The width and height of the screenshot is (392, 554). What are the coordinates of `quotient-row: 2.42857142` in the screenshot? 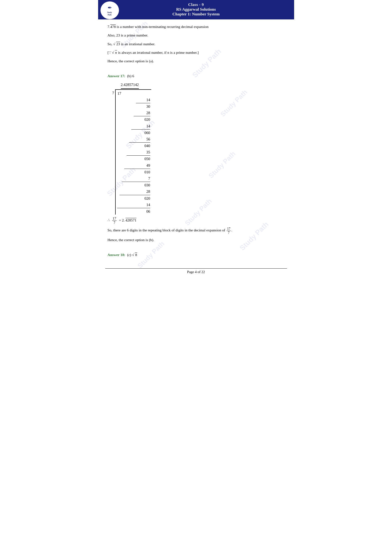 It's located at (203, 85).